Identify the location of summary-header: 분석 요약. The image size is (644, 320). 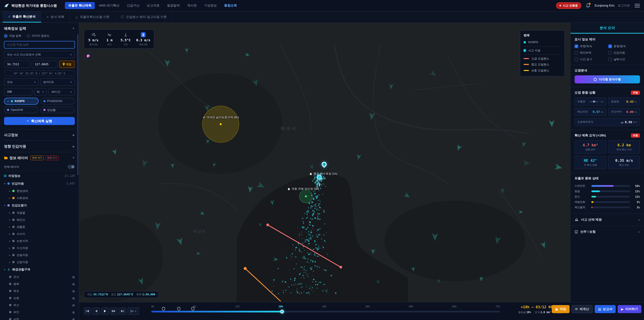
(607, 28).